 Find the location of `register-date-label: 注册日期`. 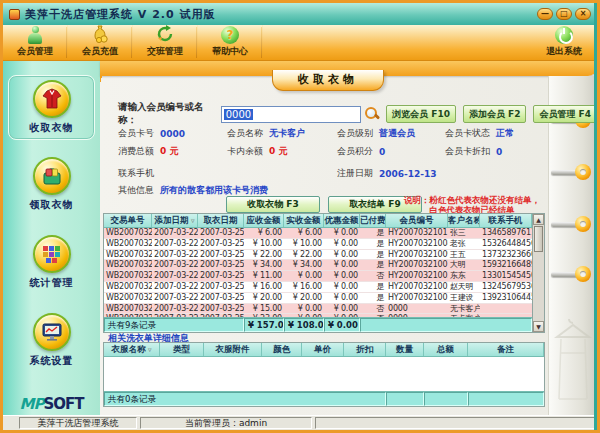

register-date-label: 注册日期 is located at coordinates (355, 174).